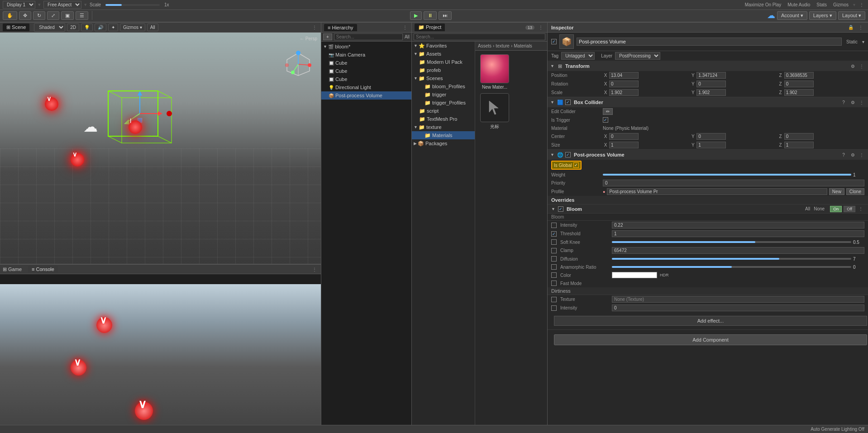 Image resolution: width=868 pixels, height=433 pixels. Describe the element at coordinates (862, 102) in the screenshot. I see `box-collider-menu-icon: ⋮` at that location.